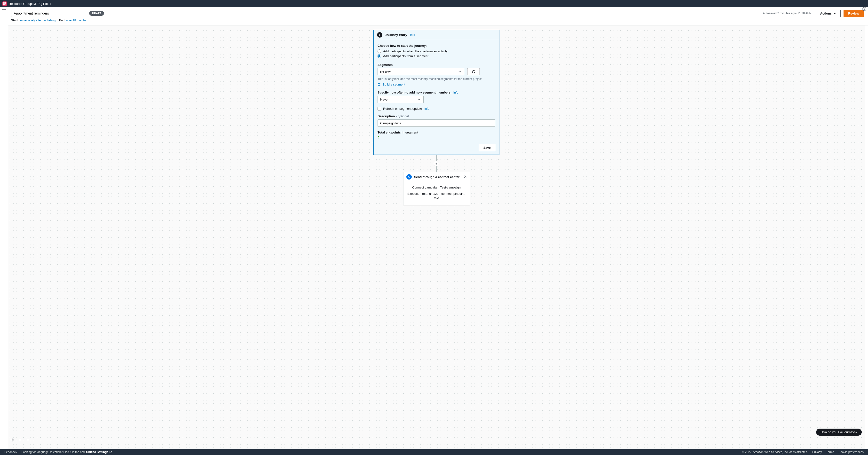  What do you see at coordinates (413, 35) in the screenshot?
I see `journey-entry-info-link: Info` at bounding box center [413, 35].